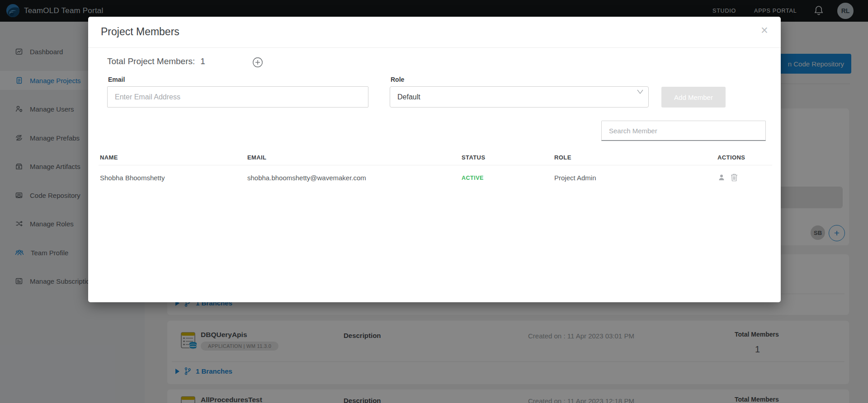  Describe the element at coordinates (307, 178) in the screenshot. I see `member-email: shobha.bhoomshetty@wavemaker.com` at that location.